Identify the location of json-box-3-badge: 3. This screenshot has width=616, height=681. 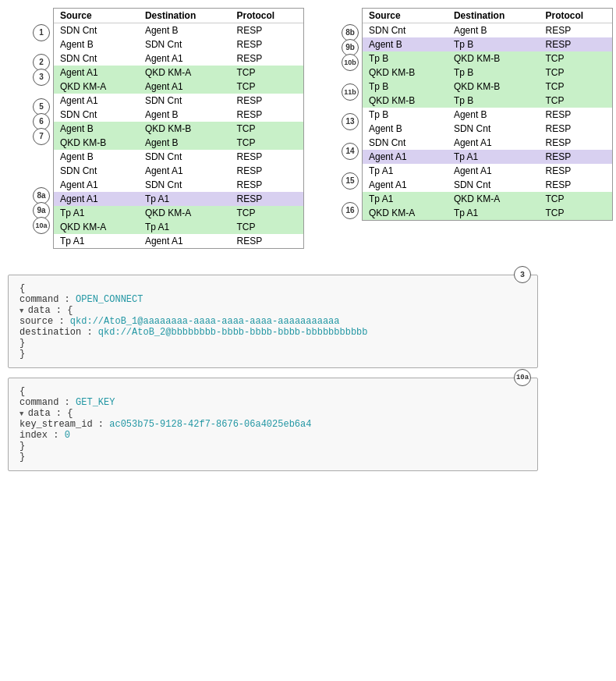
(522, 275).